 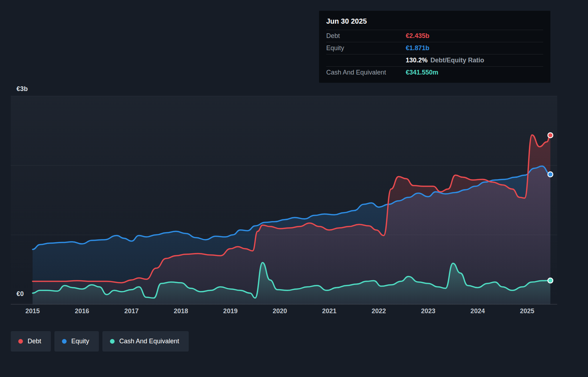 What do you see at coordinates (550, 281) in the screenshot?
I see `cash-and-equivalent-end-marker` at bounding box center [550, 281].